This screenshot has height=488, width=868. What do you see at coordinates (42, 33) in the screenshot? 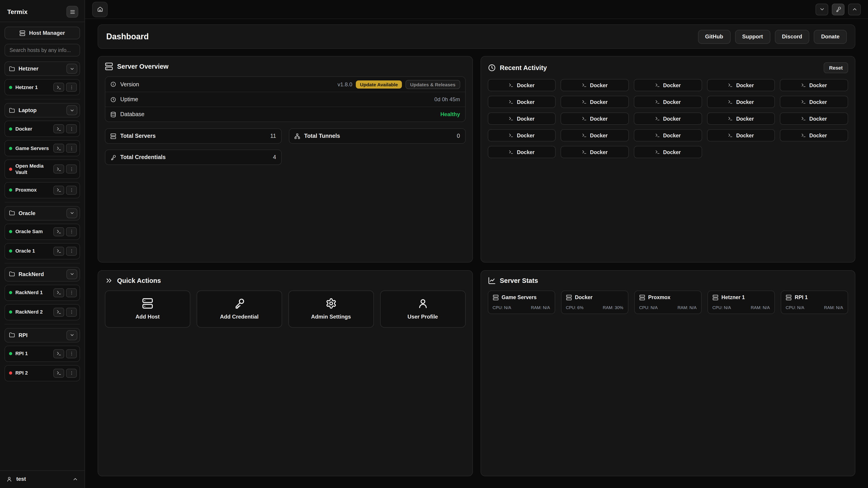
I see `host-manager-button: Host Manager` at bounding box center [42, 33].